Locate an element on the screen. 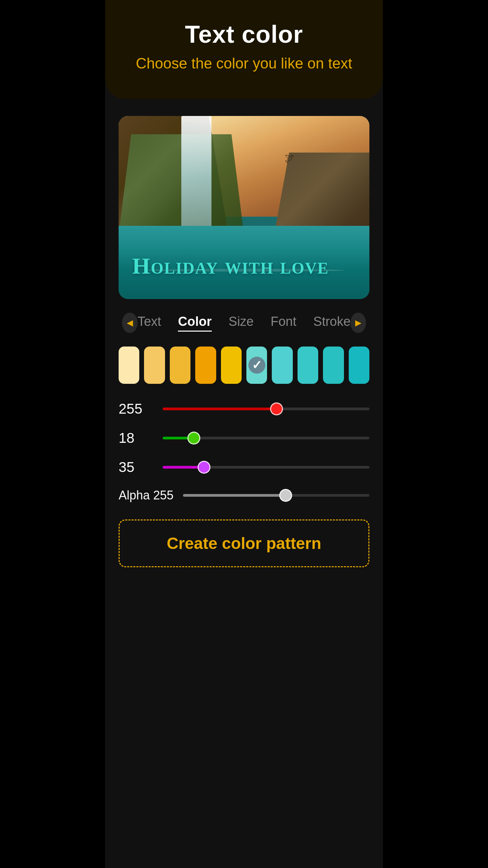  preview-card: 🕊 Holiday with love is located at coordinates (244, 208).